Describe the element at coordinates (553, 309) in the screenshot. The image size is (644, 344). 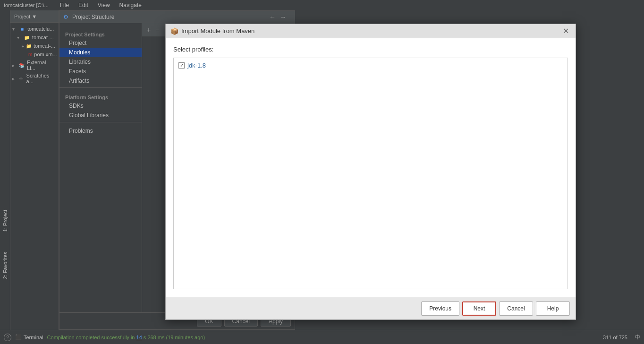
I see `help-button: Help` at that location.